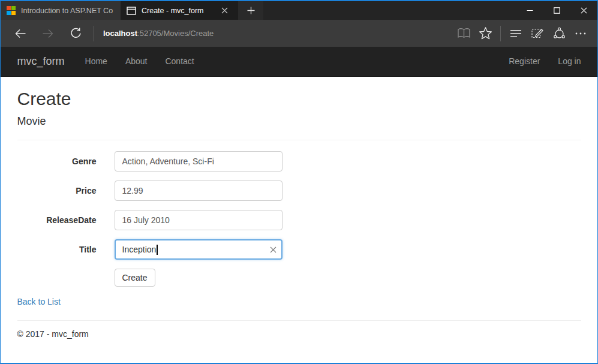 Image resolution: width=598 pixels, height=364 pixels. What do you see at coordinates (522, 34) in the screenshot?
I see `addressbar-actions` at bounding box center [522, 34].